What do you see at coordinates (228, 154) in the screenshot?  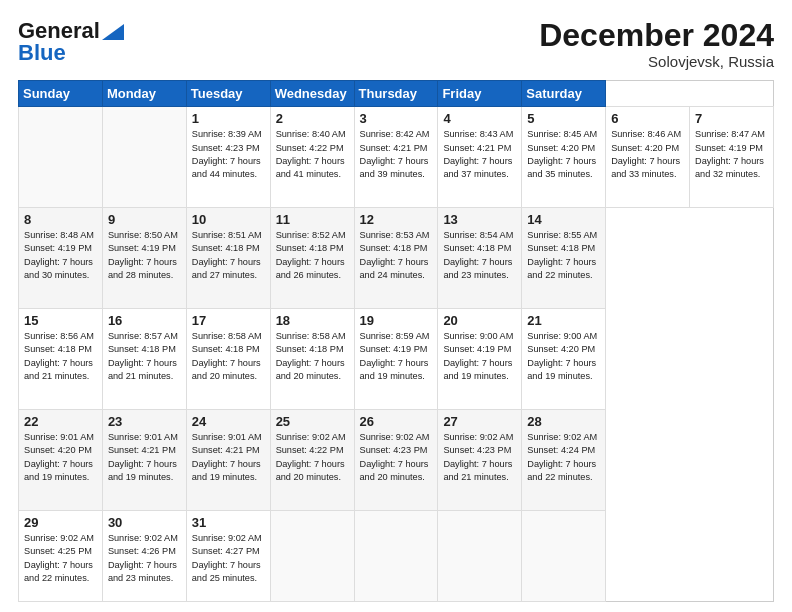 I see `day-info: Sunrise: 8:39 AMSunset: 4:23 PMDaylight:…` at bounding box center [228, 154].